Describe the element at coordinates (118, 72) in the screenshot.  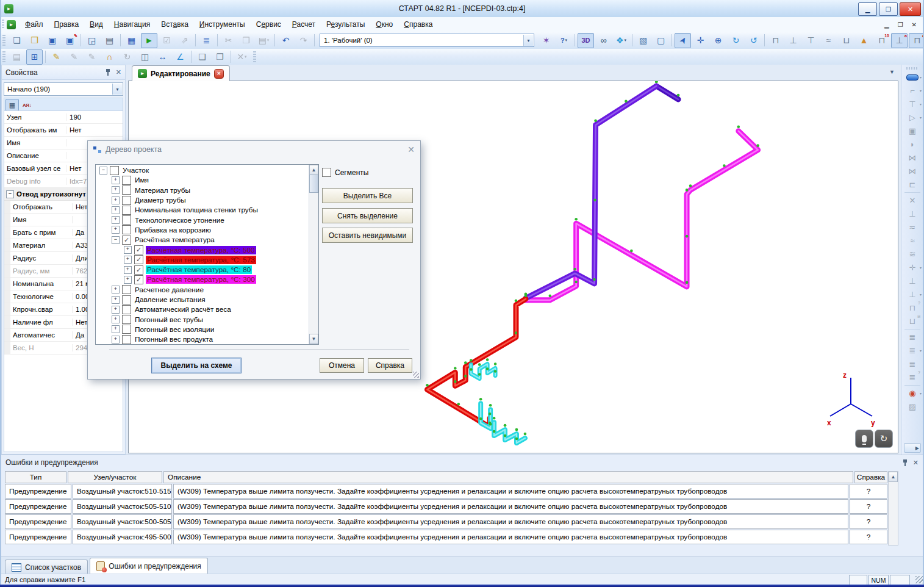
I see `close-icon: ✕` at that location.